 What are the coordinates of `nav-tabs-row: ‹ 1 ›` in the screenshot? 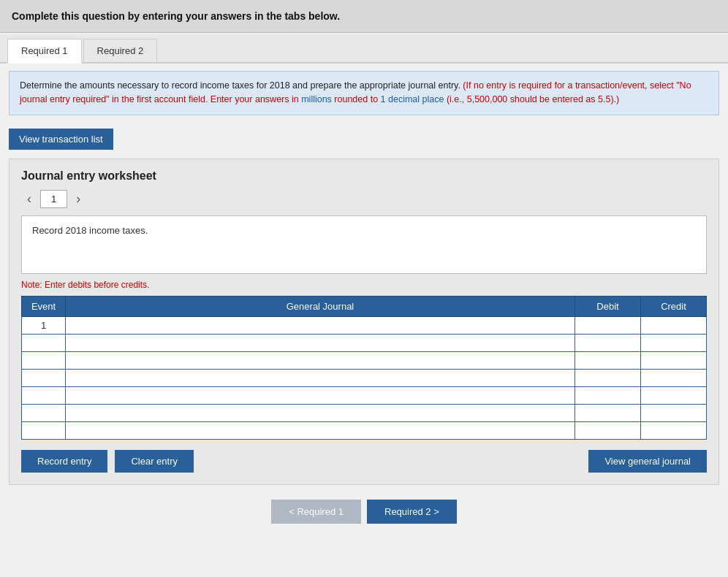 It's located at (364, 199).